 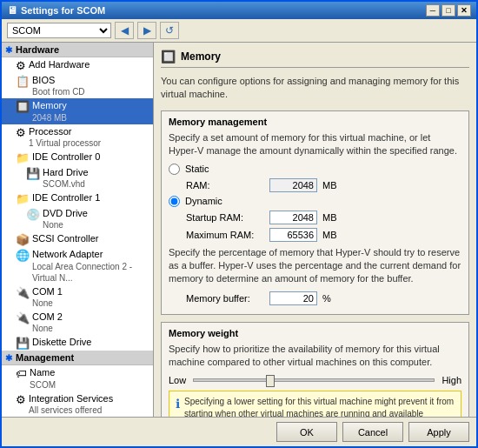 What do you see at coordinates (66, 184) in the screenshot?
I see `hard-drive-sub: SCOM.vhd` at bounding box center [66, 184].